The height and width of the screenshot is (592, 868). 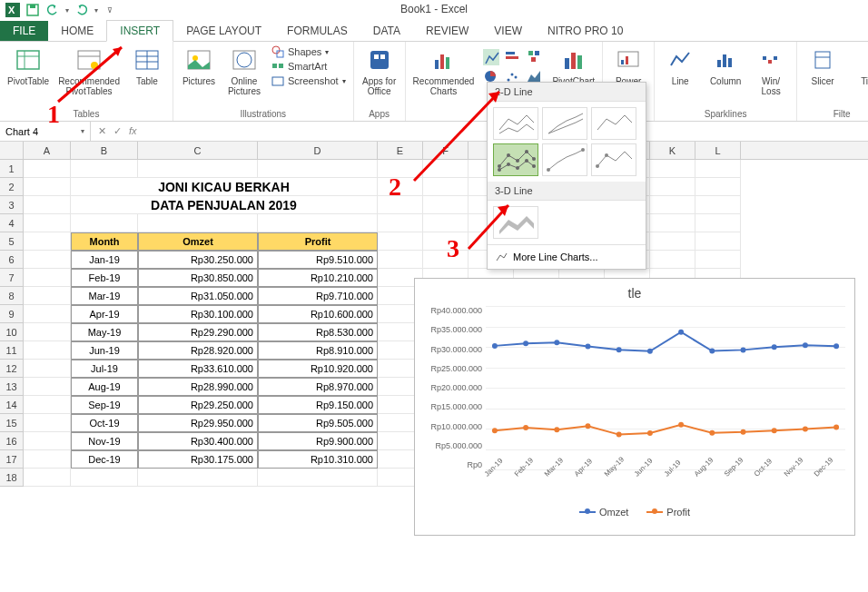 I want to click on hierarchy-chart-icon, so click(x=535, y=57).